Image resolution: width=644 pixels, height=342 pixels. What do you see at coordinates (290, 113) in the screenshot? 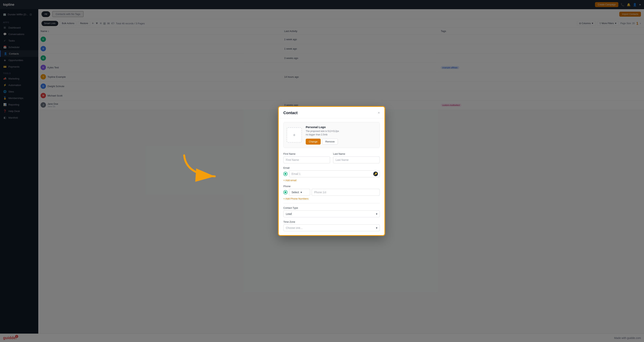
I see `modal-title: Contact` at bounding box center [290, 113].